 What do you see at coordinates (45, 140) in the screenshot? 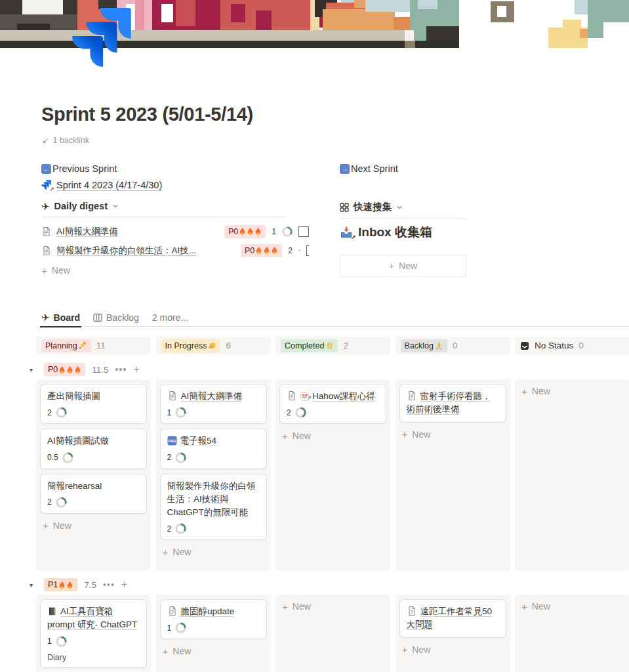
I see `backlink-arrow-icon: ↙` at bounding box center [45, 140].